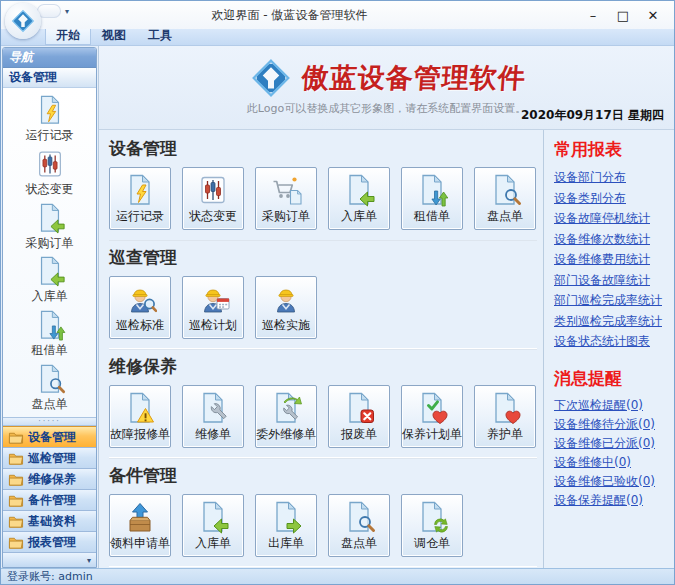 This screenshot has width=675, height=585. Describe the element at coordinates (611, 322) in the screenshot. I see `report-link: 类别巡检完成率统计` at that location.